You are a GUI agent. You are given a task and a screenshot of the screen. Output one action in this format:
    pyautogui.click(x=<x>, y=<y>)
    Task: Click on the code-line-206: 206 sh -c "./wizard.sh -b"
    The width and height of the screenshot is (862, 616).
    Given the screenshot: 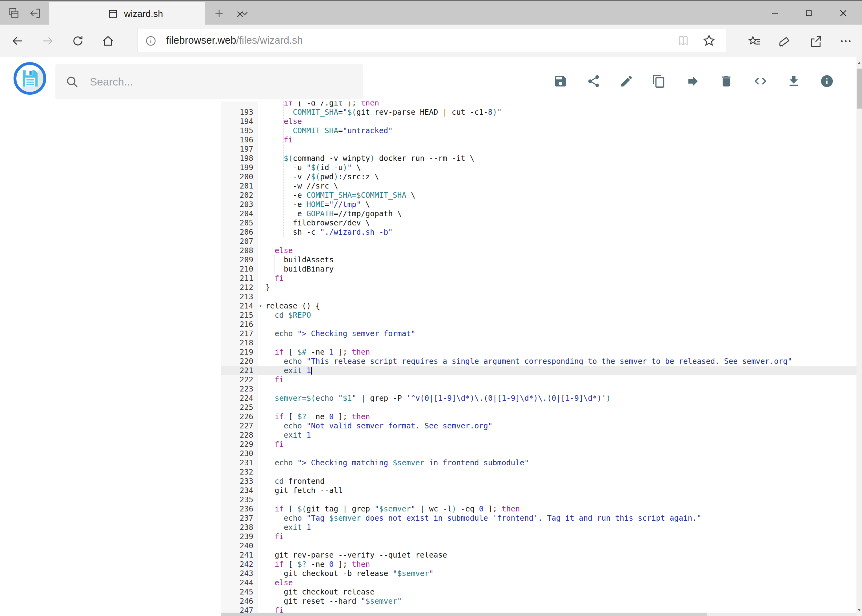 What is the action you would take?
    pyautogui.click(x=428, y=232)
    